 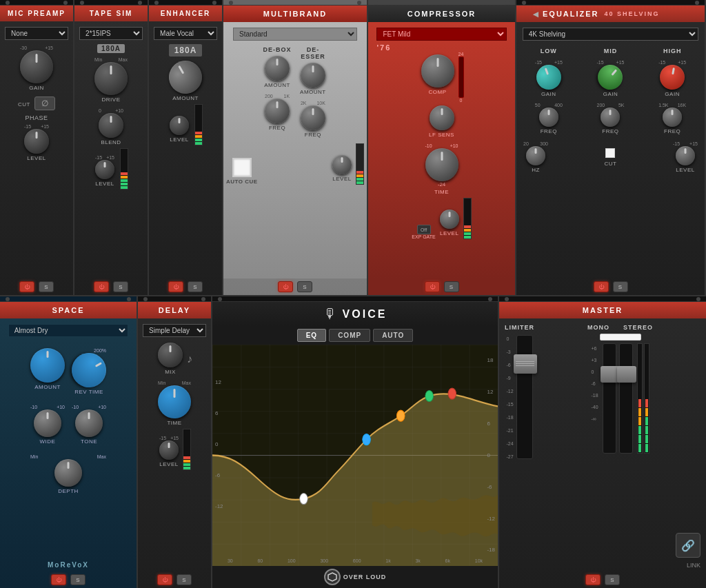 What do you see at coordinates (688, 545) in the screenshot?
I see `link-button: 🔗` at bounding box center [688, 545].